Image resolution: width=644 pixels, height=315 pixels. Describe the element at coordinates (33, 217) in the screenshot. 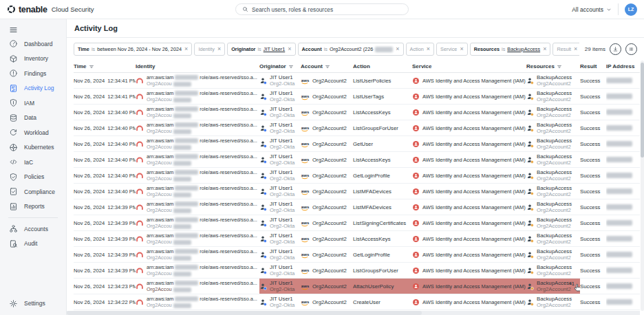

I see `sidebar-divider` at that location.